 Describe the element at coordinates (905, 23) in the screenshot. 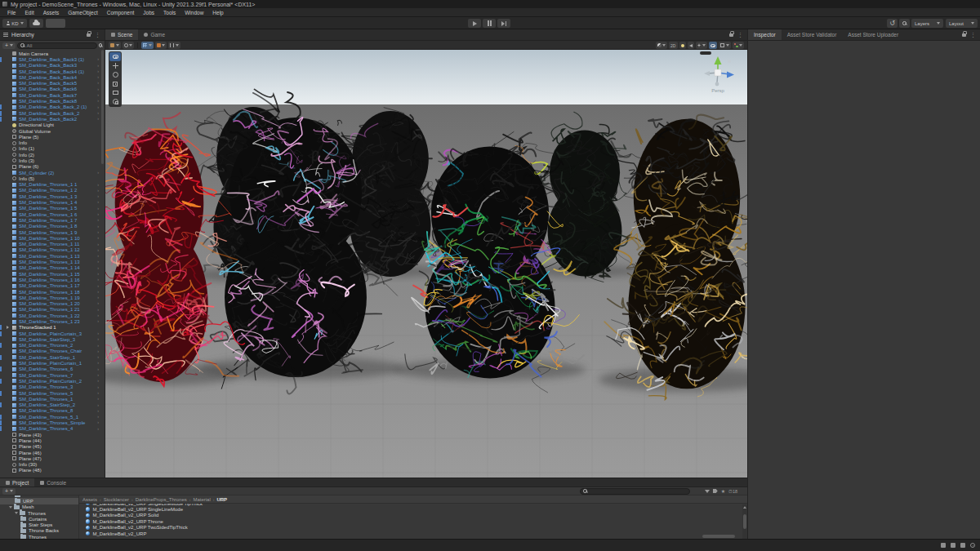

I see `search-button` at that location.